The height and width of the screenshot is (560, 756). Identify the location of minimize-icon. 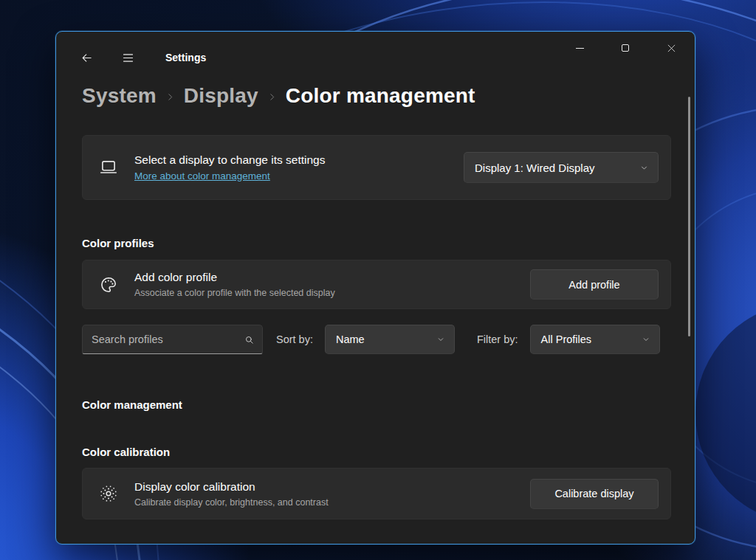
(580, 49).